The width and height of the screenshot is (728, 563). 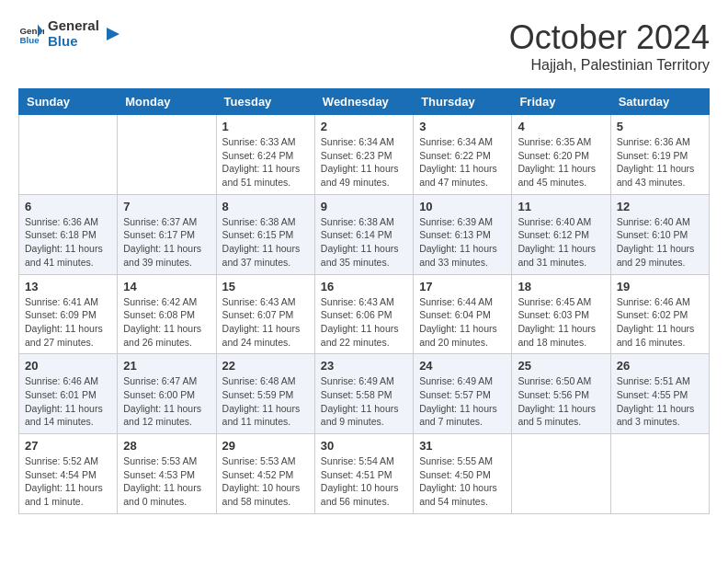 I want to click on day-number: 17, so click(x=462, y=287).